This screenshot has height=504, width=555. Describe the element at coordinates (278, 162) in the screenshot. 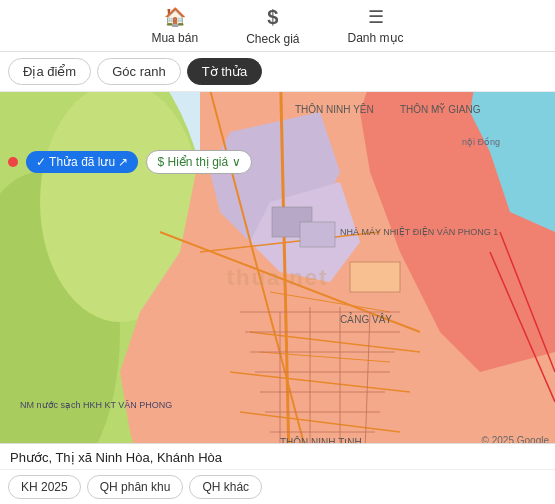

I see `sub-filter-row: ✓ Thửa đã lưu ↗ $ Hiển thị giá ∨` at that location.